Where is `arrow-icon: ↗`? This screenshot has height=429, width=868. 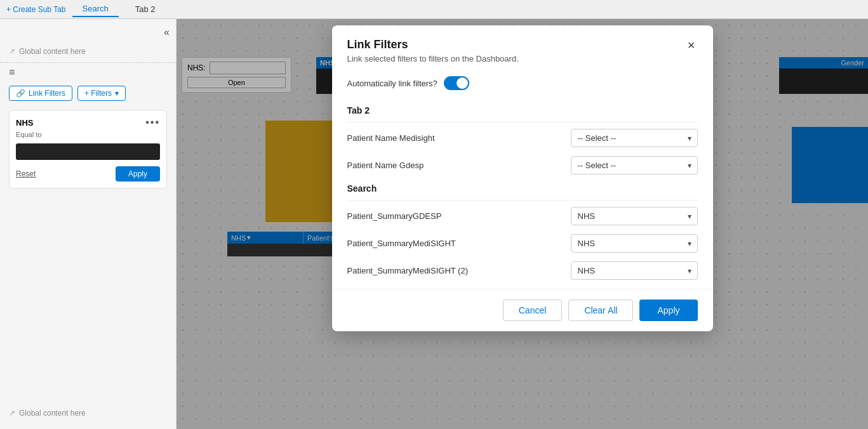
arrow-icon: ↗ is located at coordinates (12, 51).